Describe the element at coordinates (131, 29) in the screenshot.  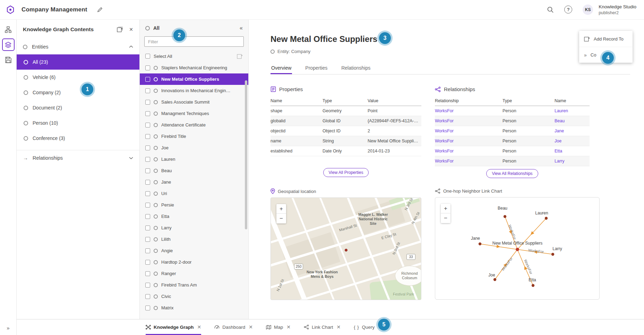
I see `close-panel-icon: ✕` at that location.